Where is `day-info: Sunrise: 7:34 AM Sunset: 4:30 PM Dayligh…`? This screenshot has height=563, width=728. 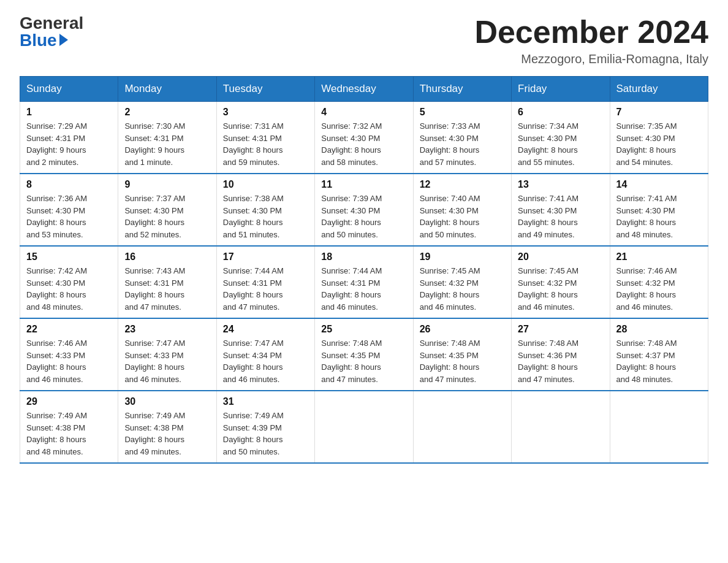 day-info: Sunrise: 7:34 AM Sunset: 4:30 PM Dayligh… is located at coordinates (560, 144).